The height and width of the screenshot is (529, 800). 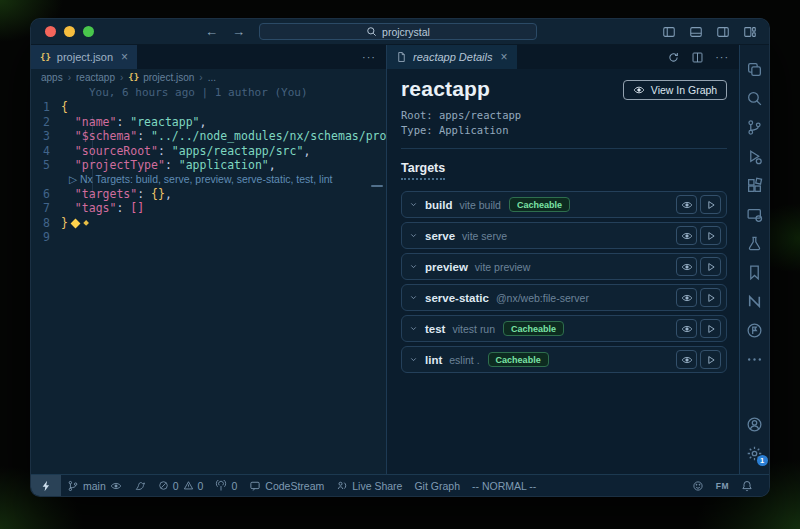 What do you see at coordinates (564, 360) in the screenshot?
I see `target-row-lint: linteslint .Cacheable` at bounding box center [564, 360].